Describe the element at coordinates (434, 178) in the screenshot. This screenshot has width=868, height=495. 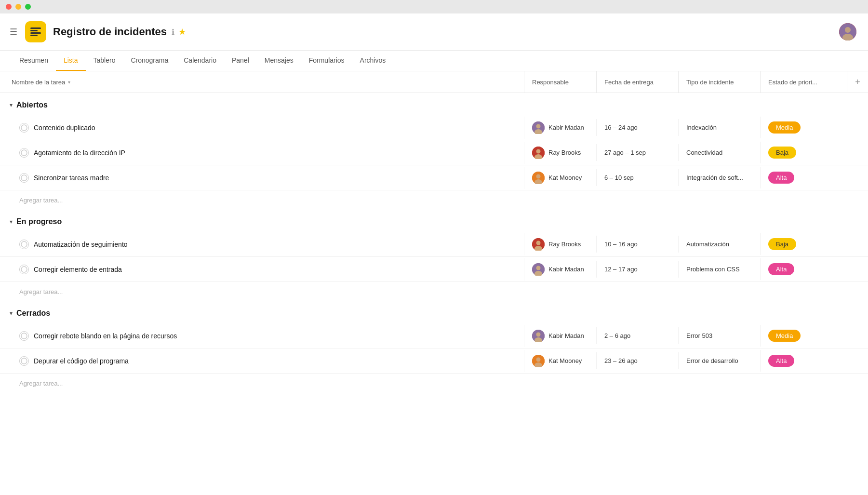
I see `table-row: Sincronizar tareas madre Kat Mooney 6 – …` at that location.